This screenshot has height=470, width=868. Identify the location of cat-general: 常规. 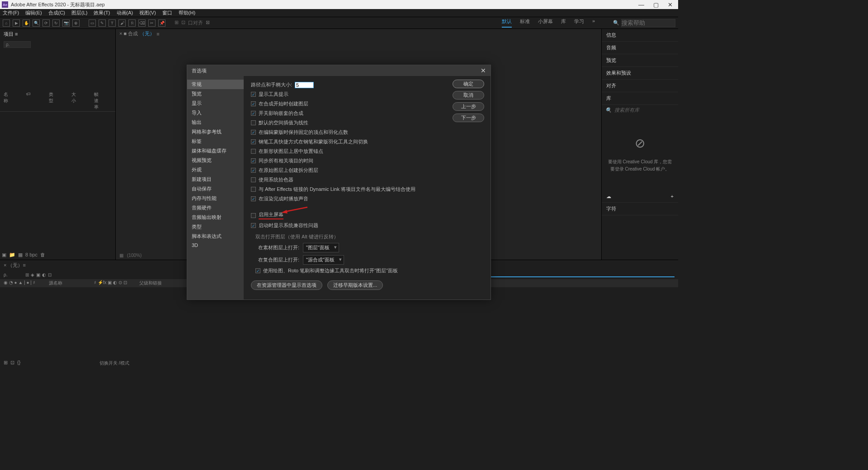
(215, 84).